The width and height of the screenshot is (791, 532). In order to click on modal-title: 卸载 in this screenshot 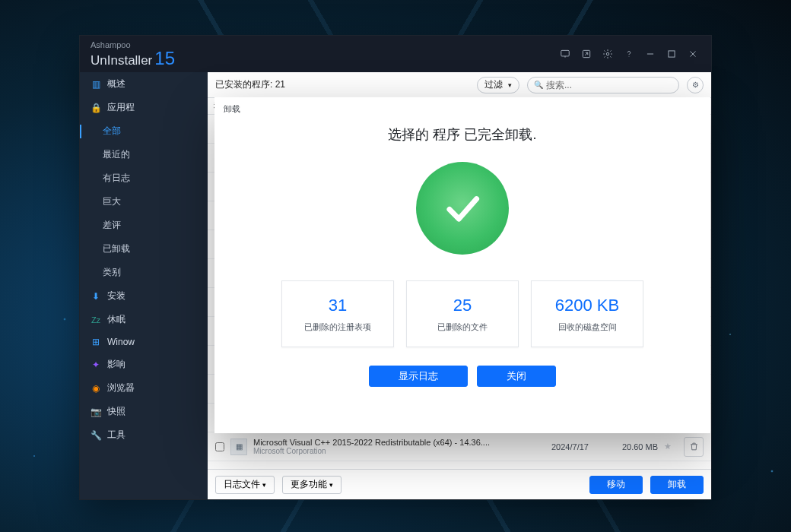, I will do `click(232, 109)`.